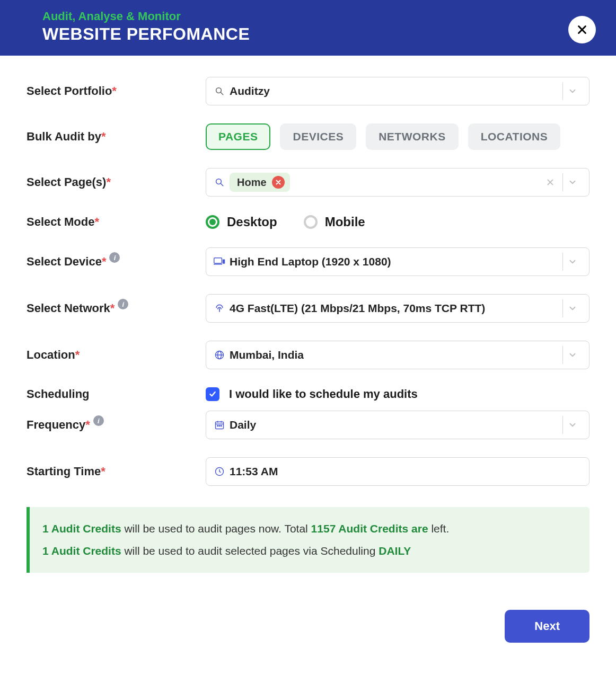  Describe the element at coordinates (260, 182) in the screenshot. I see `page-tag-home: Home` at that location.